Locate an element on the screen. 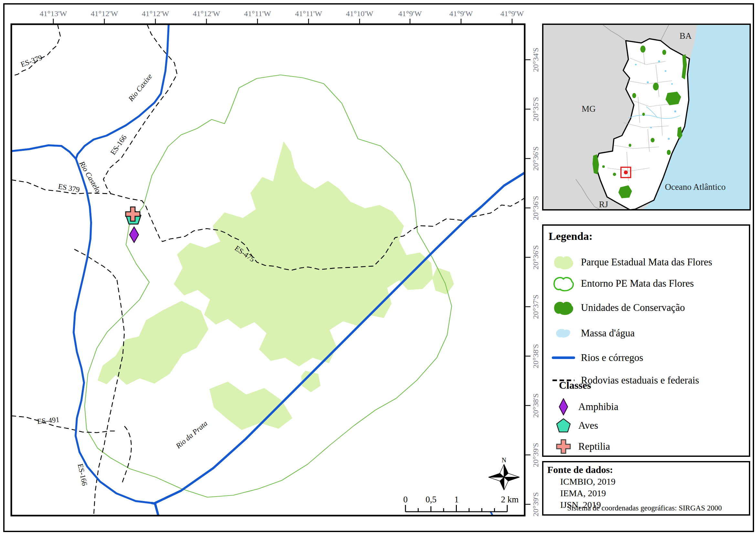 This screenshot has height=534, width=756. legend-title: Legenda: is located at coordinates (649, 236).